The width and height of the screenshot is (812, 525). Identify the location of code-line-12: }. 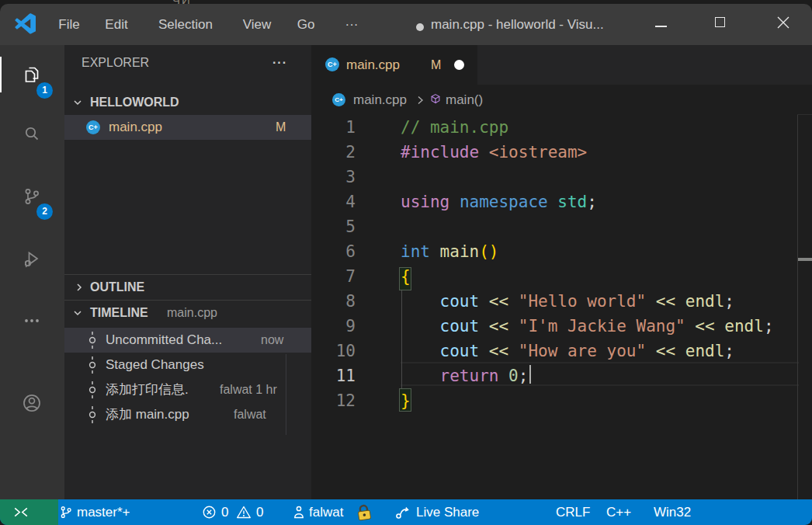
(405, 401).